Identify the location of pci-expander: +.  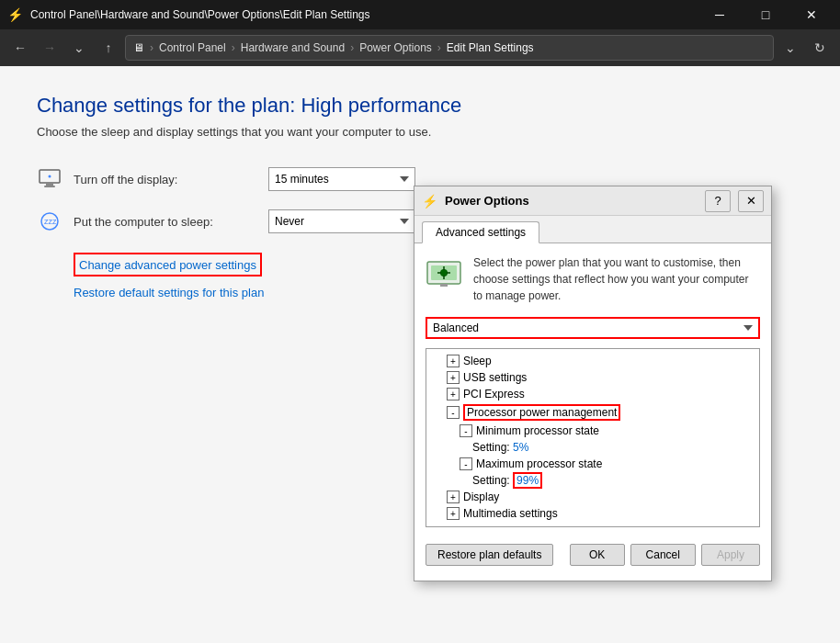
(453, 394).